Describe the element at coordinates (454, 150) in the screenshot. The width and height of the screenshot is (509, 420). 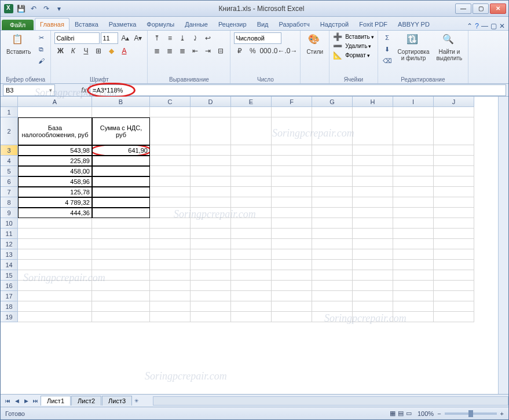
I see `cell-J3` at that location.